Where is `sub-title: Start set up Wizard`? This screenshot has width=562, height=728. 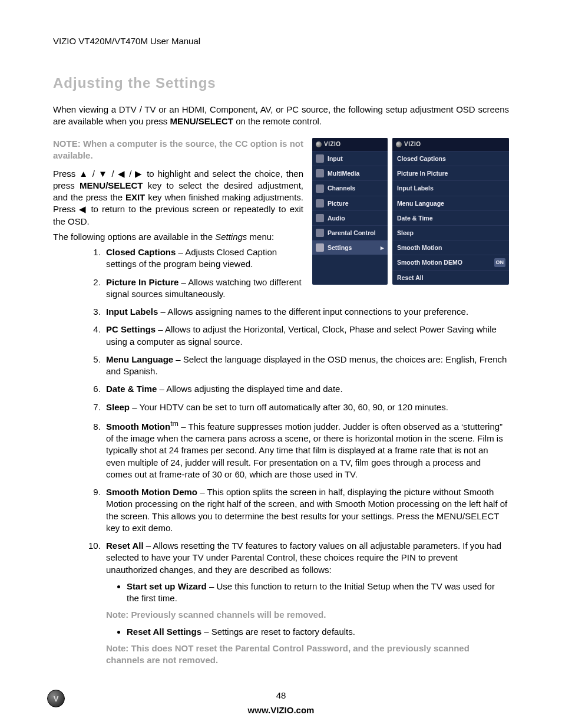
sub-title: Start set up Wizard is located at coordinates (167, 586).